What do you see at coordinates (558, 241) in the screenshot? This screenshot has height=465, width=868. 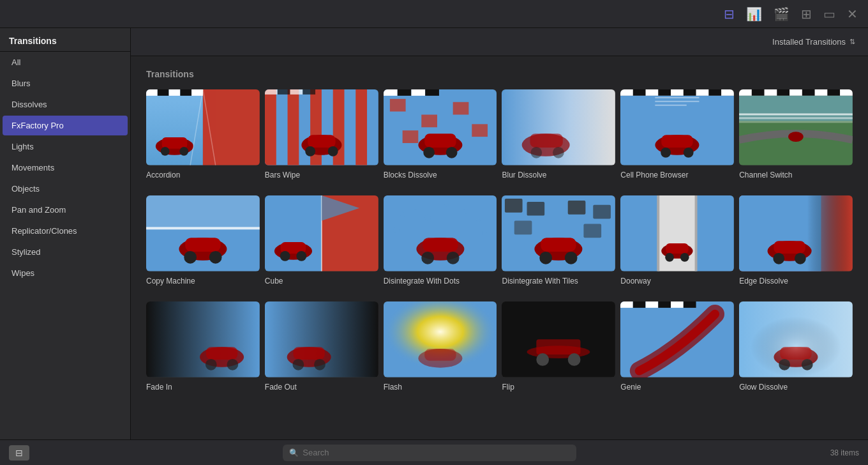 I see `transition-disintegrate-tiles: Disintegrate With Tiles` at bounding box center [558, 241].